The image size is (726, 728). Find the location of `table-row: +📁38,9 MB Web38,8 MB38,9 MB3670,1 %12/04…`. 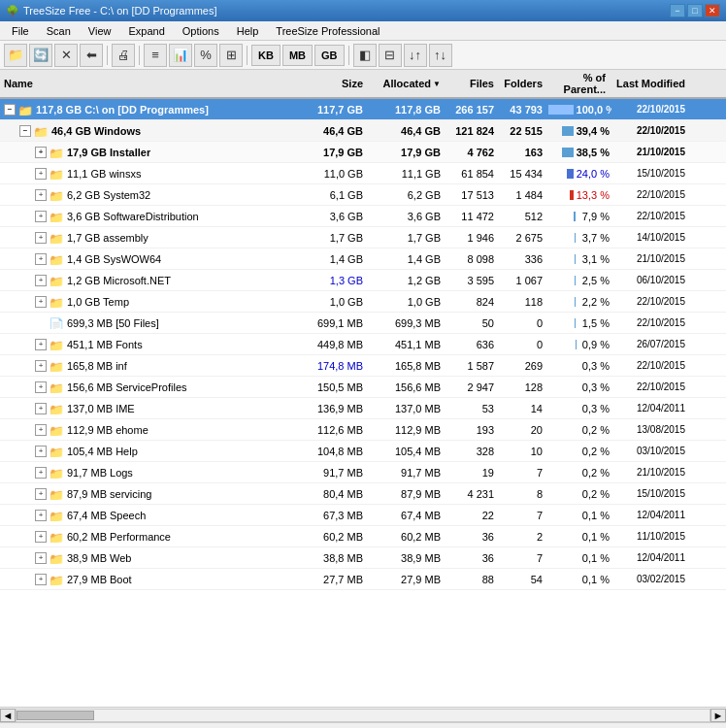

table-row: +📁38,9 MB Web38,8 MB38,9 MB3670,1 %12/04… is located at coordinates (363, 558).